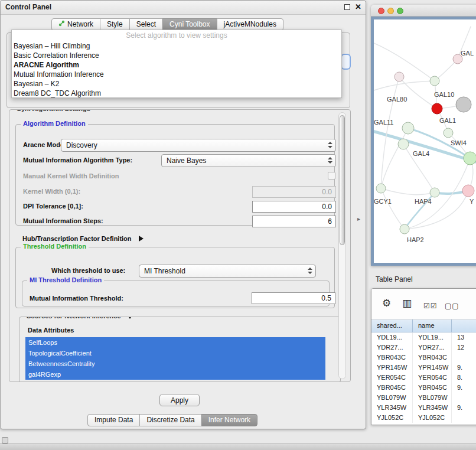 This screenshot has height=450, width=476. What do you see at coordinates (424, 367) in the screenshot?
I see `table-row: YPR145WYPR145W9.` at bounding box center [424, 367].